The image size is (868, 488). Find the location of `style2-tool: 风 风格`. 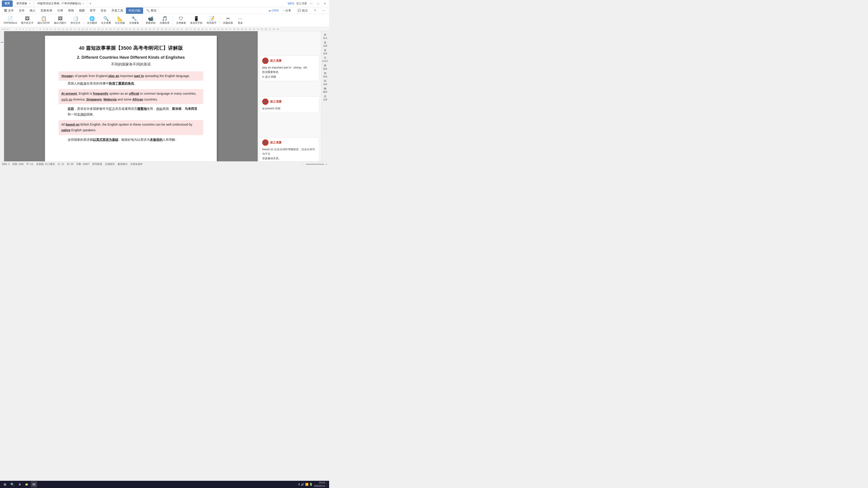

style2-tool: 风 风格 is located at coordinates (325, 83).